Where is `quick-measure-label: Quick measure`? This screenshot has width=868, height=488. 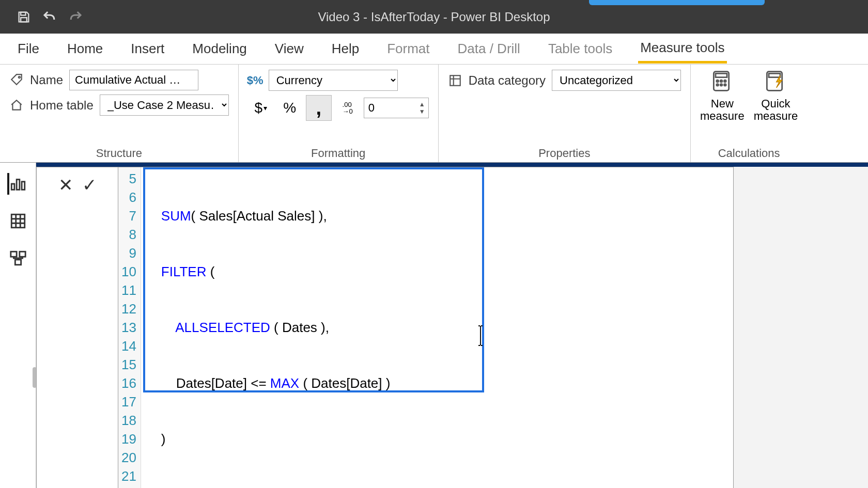 quick-measure-label: Quick measure is located at coordinates (776, 110).